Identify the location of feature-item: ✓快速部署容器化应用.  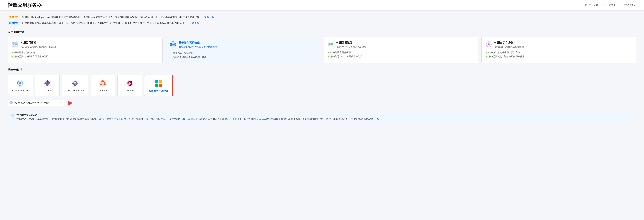
(401, 53).